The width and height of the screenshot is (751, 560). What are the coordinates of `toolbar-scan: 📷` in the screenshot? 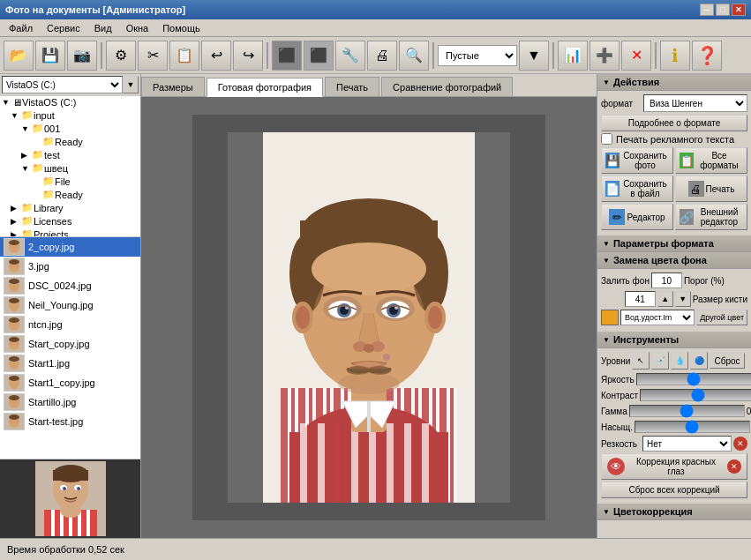 It's located at (82, 56).